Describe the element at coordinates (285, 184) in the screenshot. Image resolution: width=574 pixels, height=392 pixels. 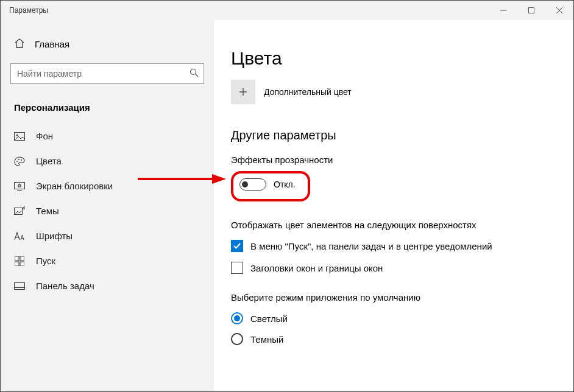
I see `toggle-state-label: Откл.` at that location.